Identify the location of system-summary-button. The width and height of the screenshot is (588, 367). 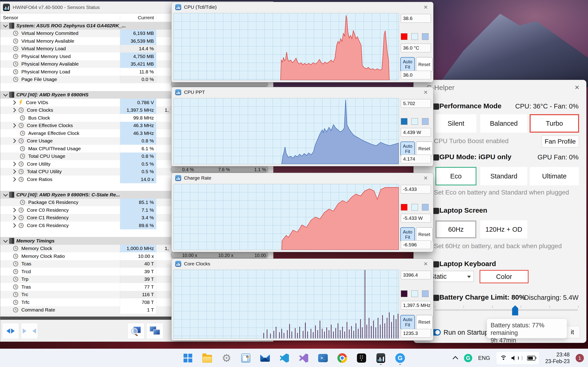
(136, 331).